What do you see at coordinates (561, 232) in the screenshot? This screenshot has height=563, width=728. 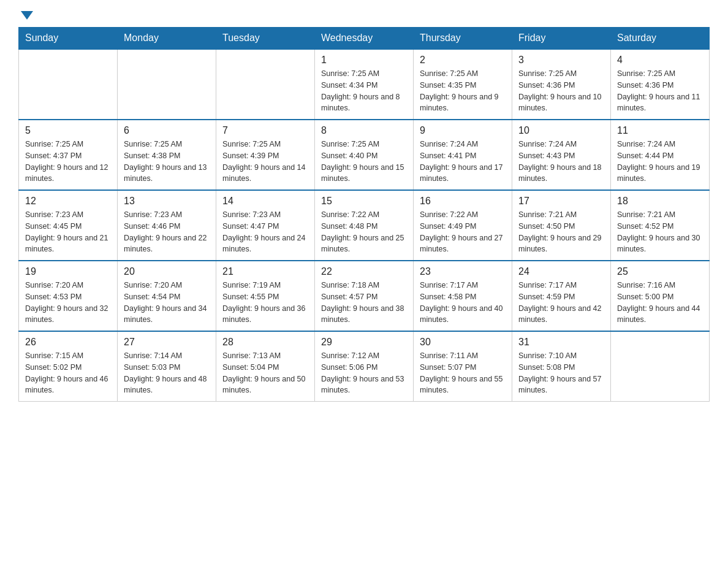 I see `day-info: Sunrise: 7:21 AM Sunset: 4:50 PM Dayligh…` at bounding box center [561, 232].